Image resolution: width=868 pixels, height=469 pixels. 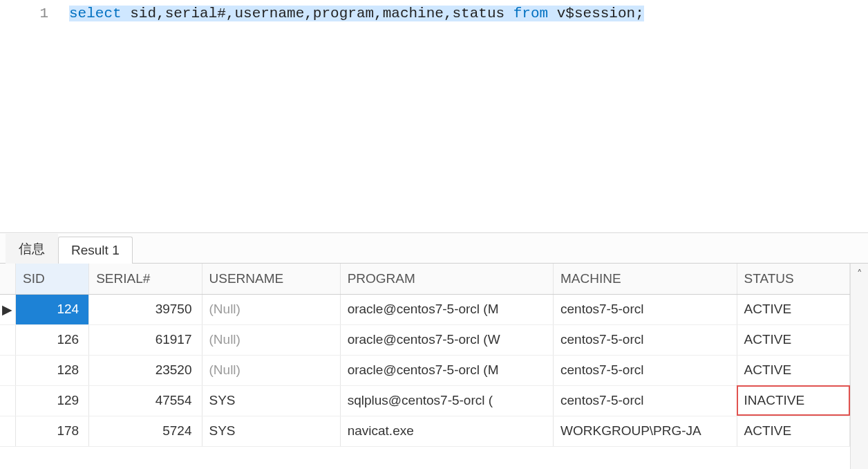 What do you see at coordinates (35, 116) in the screenshot?
I see `line-gutter: 1` at bounding box center [35, 116].